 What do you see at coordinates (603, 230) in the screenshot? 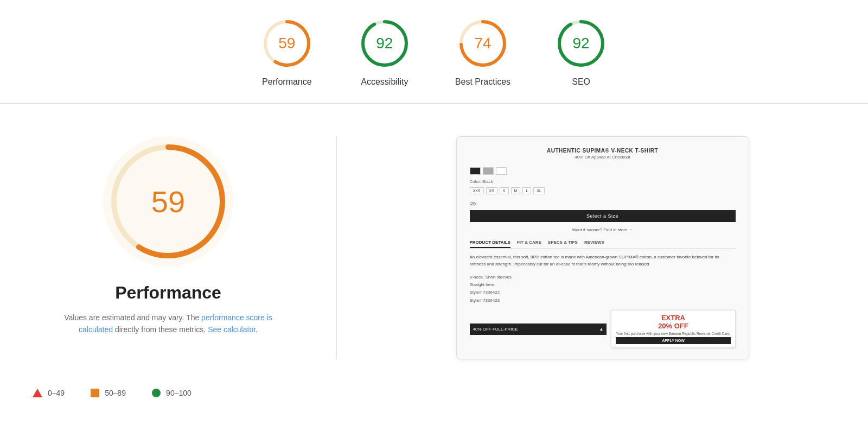
I see `find-store-text: Want it sooner? Find in store →` at bounding box center [603, 230].